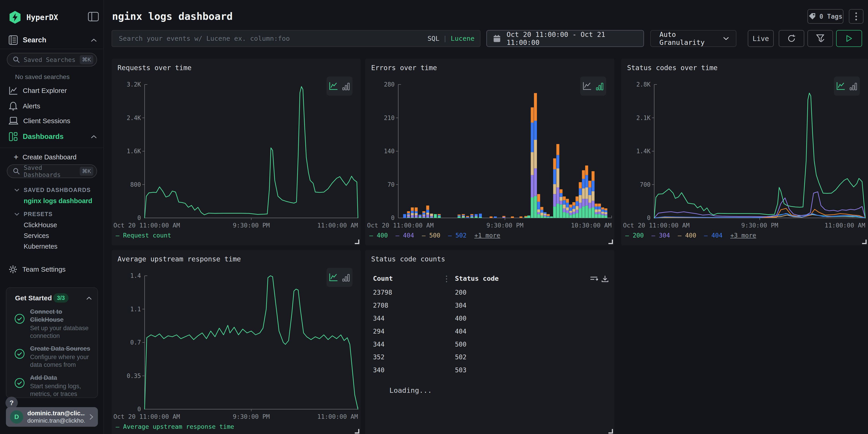 The height and width of the screenshot is (434, 868). What do you see at coordinates (745, 152) in the screenshot?
I see `panel-status-codes-over-time: Status codes over time 07001.4K2.1K2.8K …` at bounding box center [745, 152].